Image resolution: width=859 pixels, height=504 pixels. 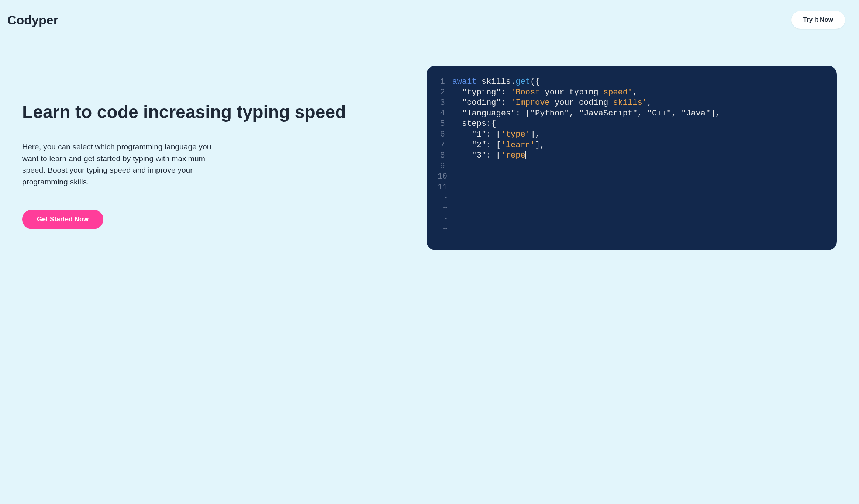 What do you see at coordinates (516, 134) in the screenshot?
I see `code-token: 'type'` at bounding box center [516, 134].